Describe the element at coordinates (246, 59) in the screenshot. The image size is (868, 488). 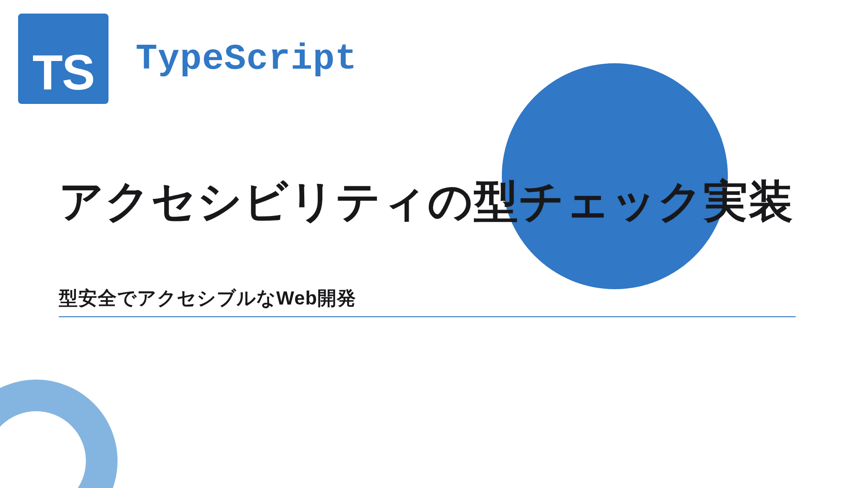
I see `logo-label: TypeScript` at that location.